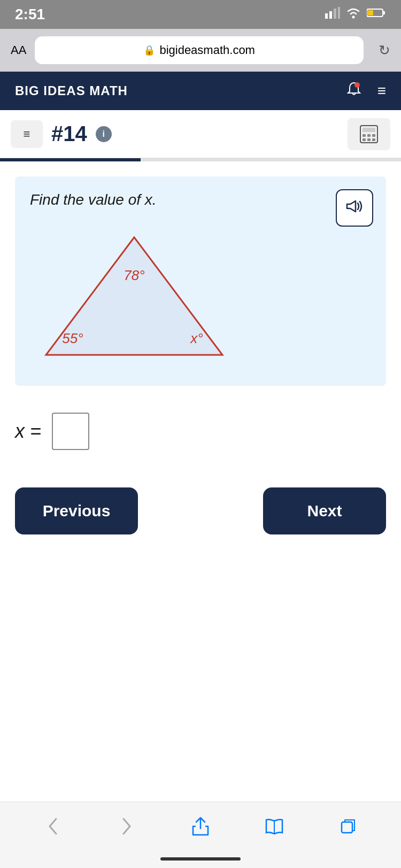 The height and width of the screenshot is (868, 401). Describe the element at coordinates (53, 826) in the screenshot. I see `back-button` at that location.